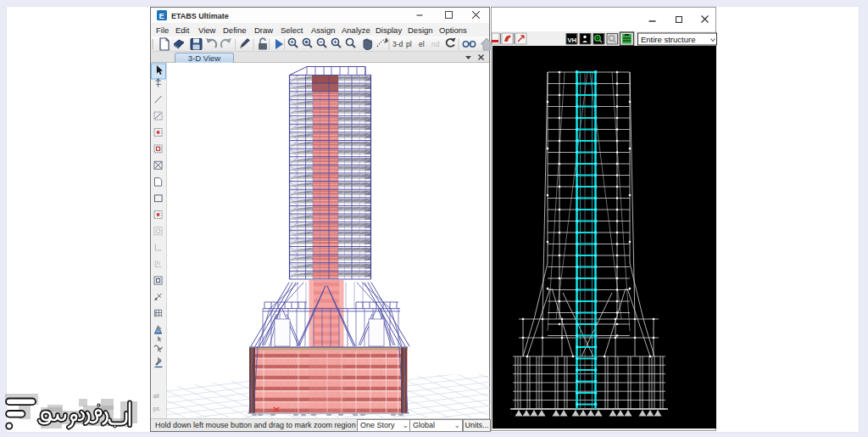 Image resolution: width=868 pixels, height=437 pixels. What do you see at coordinates (422, 44) in the screenshot?
I see `svg-text: el` at bounding box center [422, 44].